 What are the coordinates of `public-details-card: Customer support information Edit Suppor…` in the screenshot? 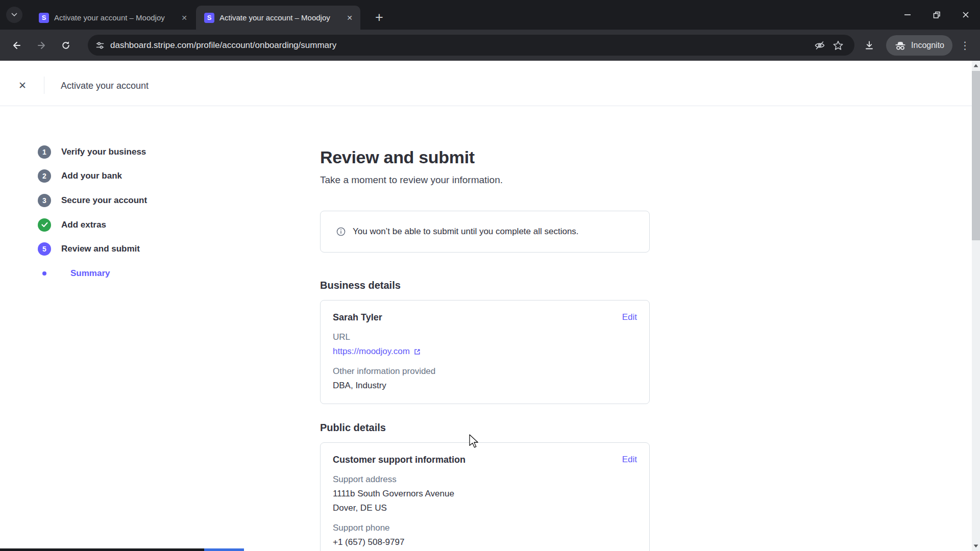 It's located at (485, 497).